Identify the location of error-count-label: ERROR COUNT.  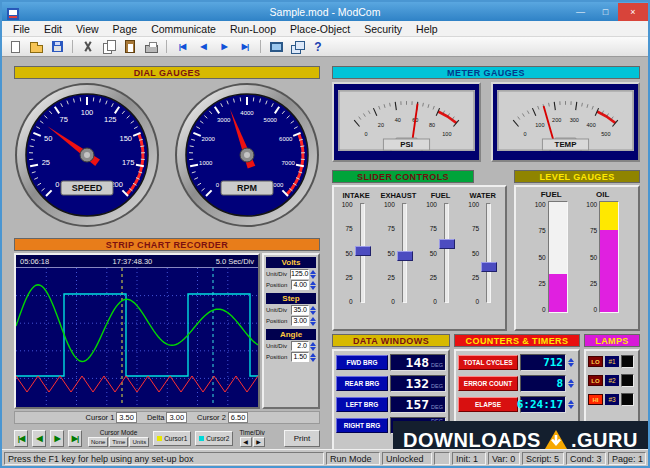
(488, 384).